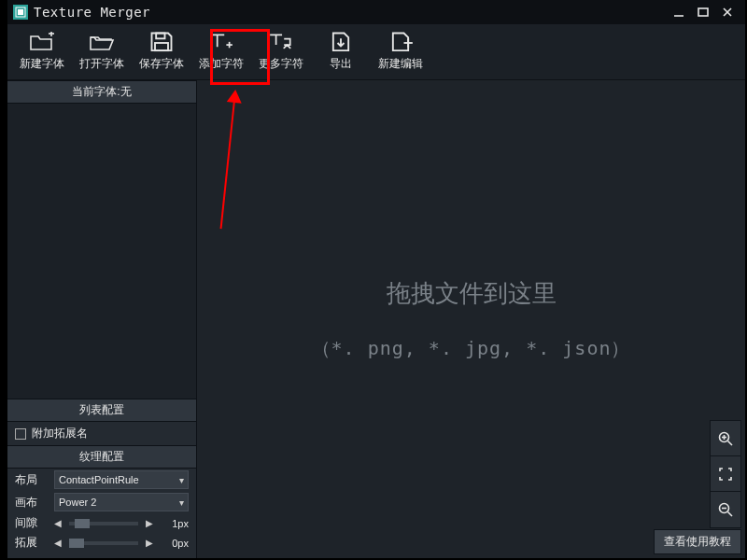  I want to click on canvas-value: Power 2, so click(78, 502).